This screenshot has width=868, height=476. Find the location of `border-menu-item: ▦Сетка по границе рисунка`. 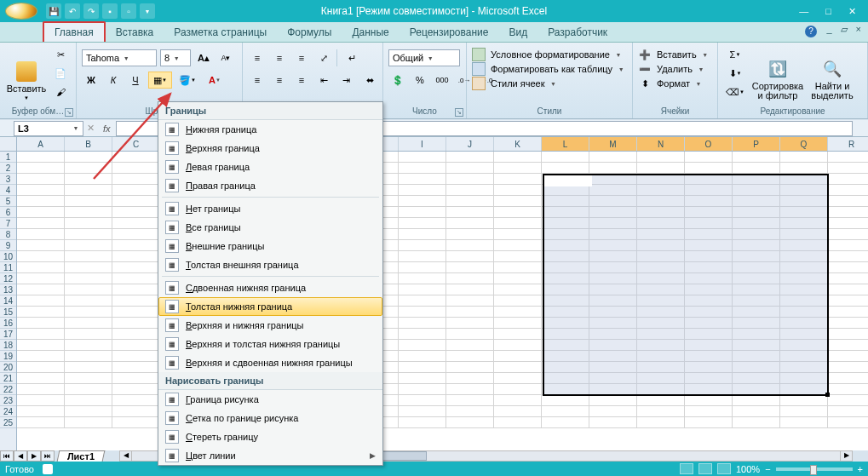

border-menu-item: ▦Сетка по границе рисунка is located at coordinates (271, 418).